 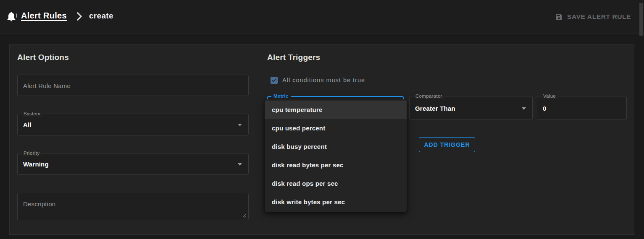 I want to click on comparator-select: Comparator Greater Than, so click(x=471, y=108).